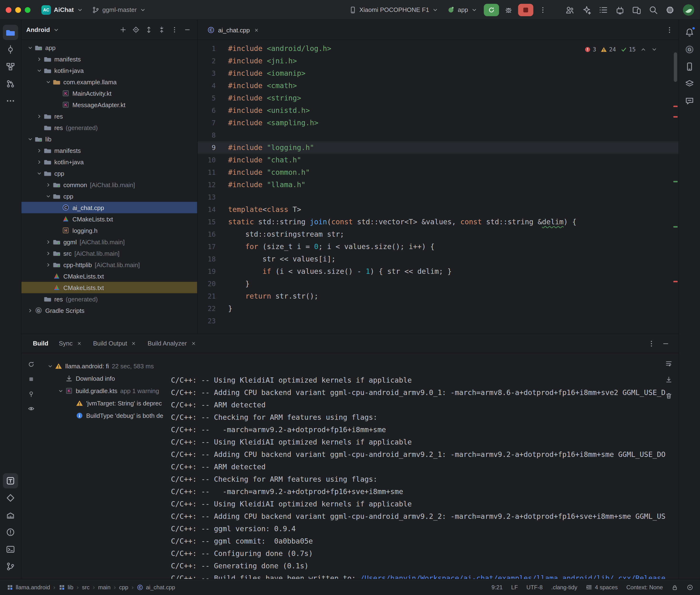  I want to click on inspection-level, so click(690, 587).